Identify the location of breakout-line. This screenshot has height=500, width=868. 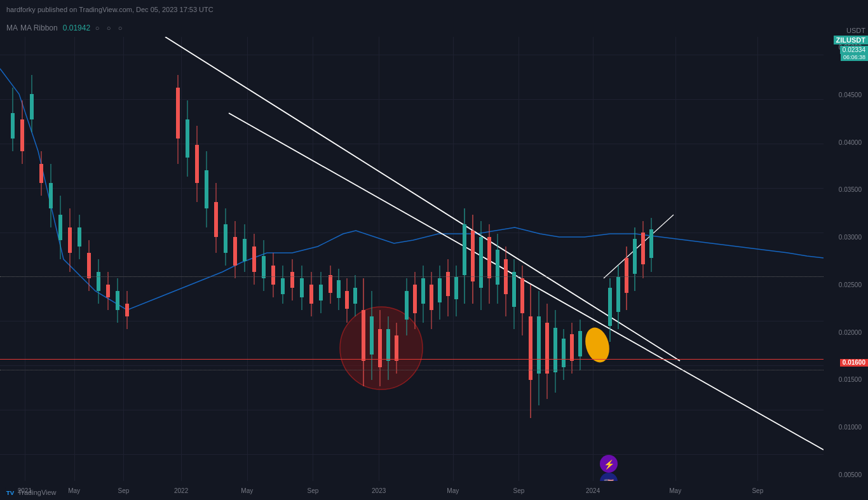
(639, 247).